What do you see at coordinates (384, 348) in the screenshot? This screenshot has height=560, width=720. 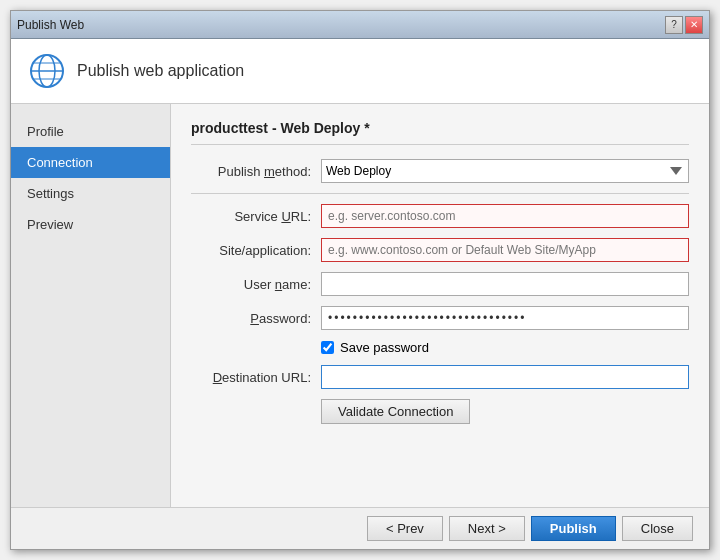 I see `save-password-label: Save password` at bounding box center [384, 348].